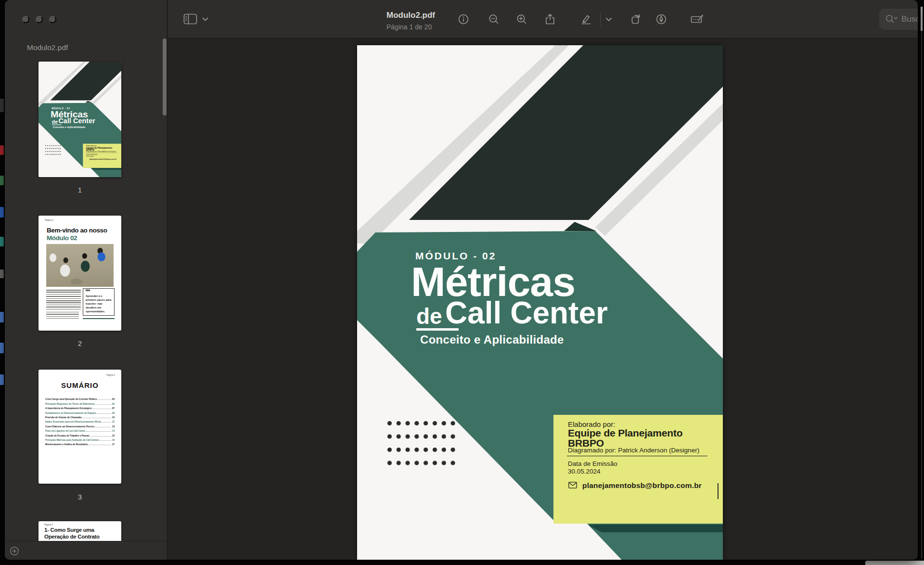 The image size is (924, 565). What do you see at coordinates (111, 375) in the screenshot?
I see `page-label: Página 3` at bounding box center [111, 375].